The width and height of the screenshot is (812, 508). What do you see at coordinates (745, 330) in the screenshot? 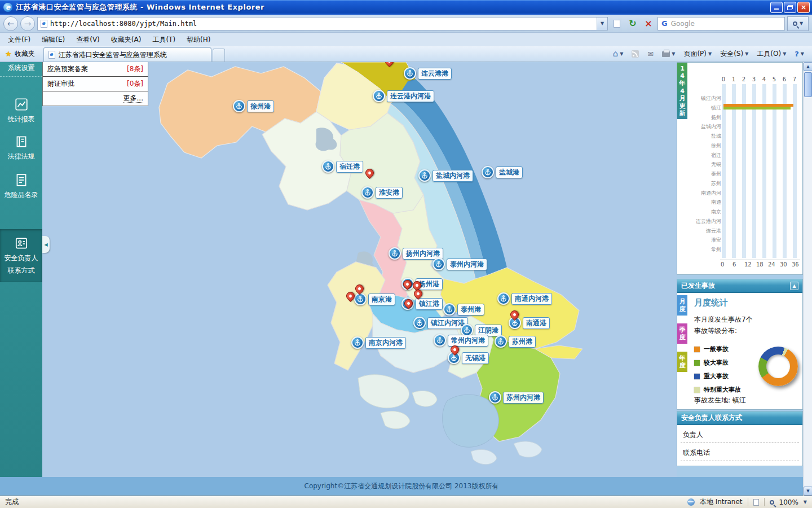
I see `accident-distribution-label: 事故等级分布:` at bounding box center [745, 330].